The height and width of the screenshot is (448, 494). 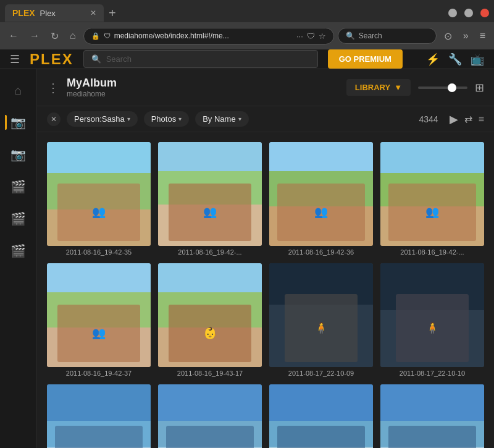 What do you see at coordinates (454, 119) in the screenshot?
I see `play-button: ▶` at bounding box center [454, 119].